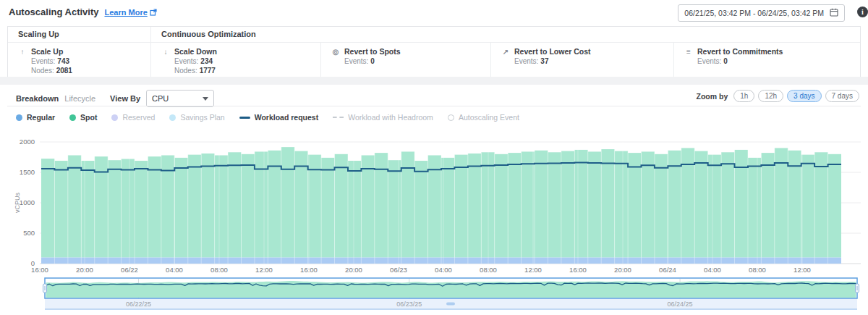 This screenshot has width=868, height=315. What do you see at coordinates (771, 96) in the screenshot?
I see `zoom-option-12h: 12h` at bounding box center [771, 96].